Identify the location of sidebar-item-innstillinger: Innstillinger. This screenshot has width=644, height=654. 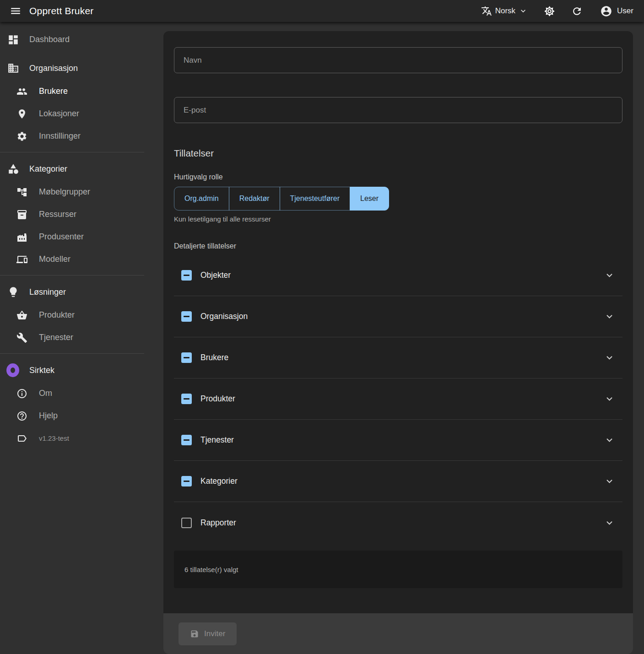
(72, 136).